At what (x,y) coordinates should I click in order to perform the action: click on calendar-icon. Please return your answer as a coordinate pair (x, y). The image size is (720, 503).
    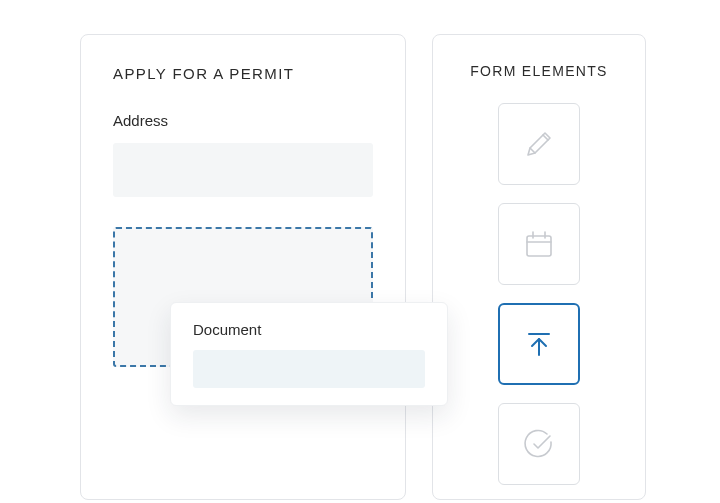
    Looking at the image, I should click on (539, 244).